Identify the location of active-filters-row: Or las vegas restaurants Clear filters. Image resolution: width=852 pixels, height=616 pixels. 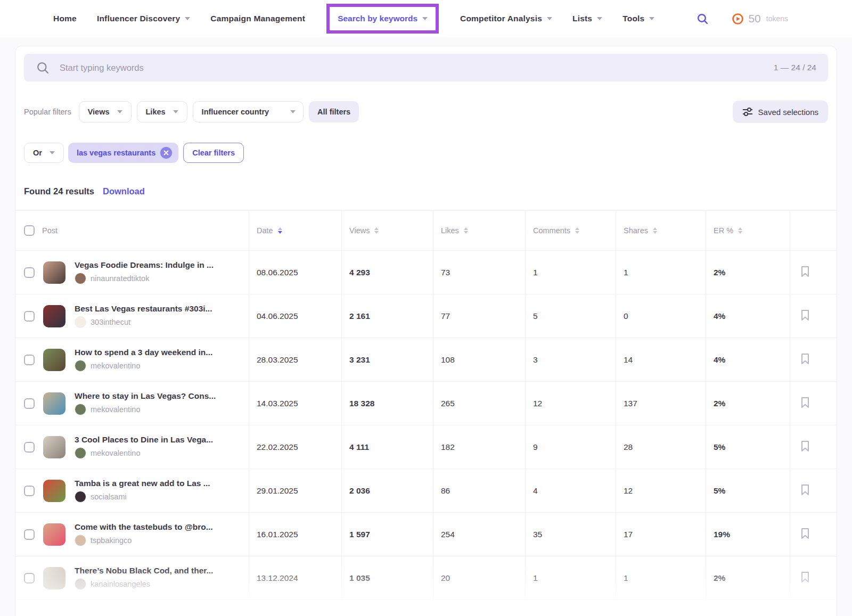
(426, 153).